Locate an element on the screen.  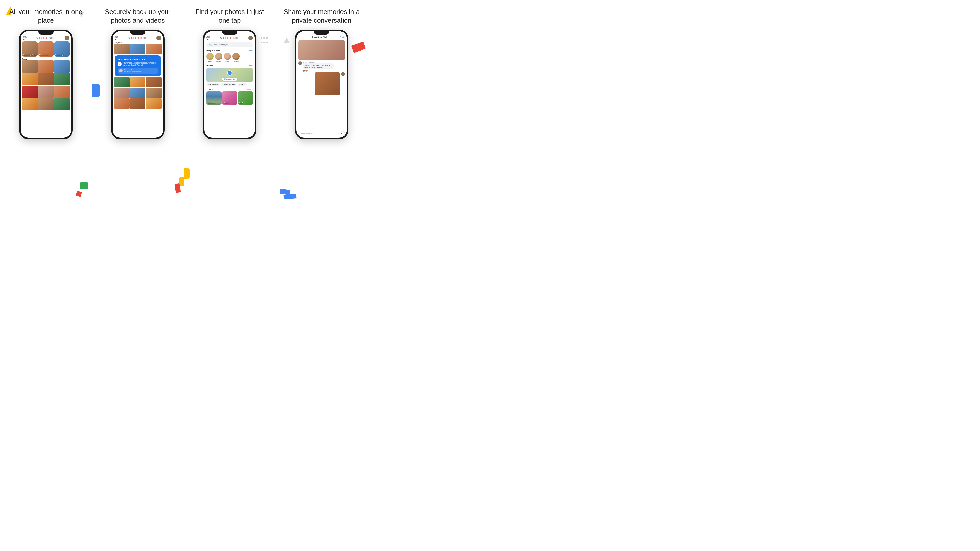
thing-mountains: Mountains is located at coordinates (214, 98).